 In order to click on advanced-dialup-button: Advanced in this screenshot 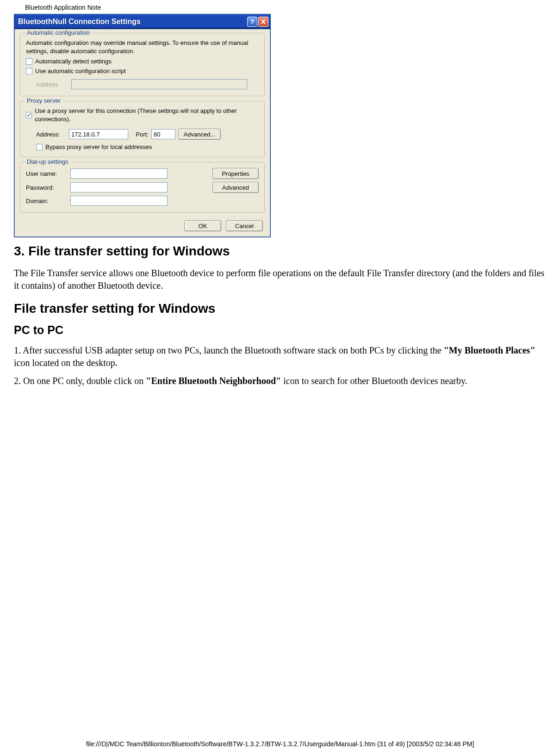, I will do `click(236, 187)`.